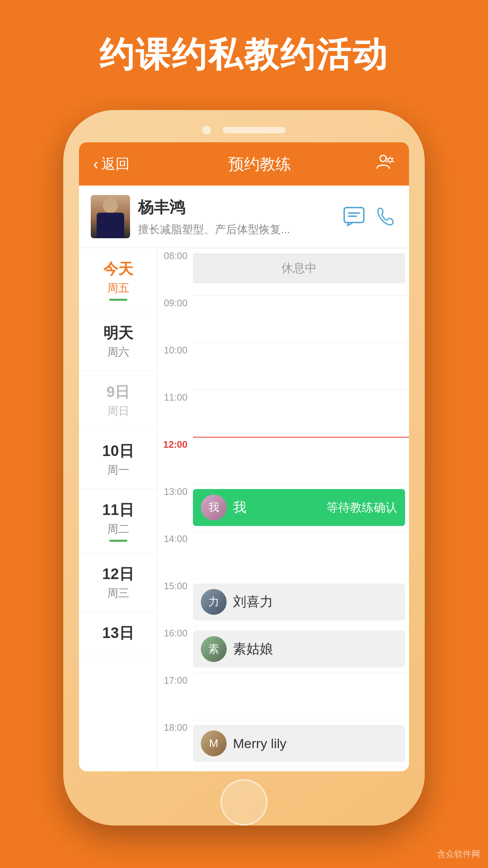 Image resolution: width=488 pixels, height=868 pixels. I want to click on back-arrow-icon: ‹, so click(96, 164).